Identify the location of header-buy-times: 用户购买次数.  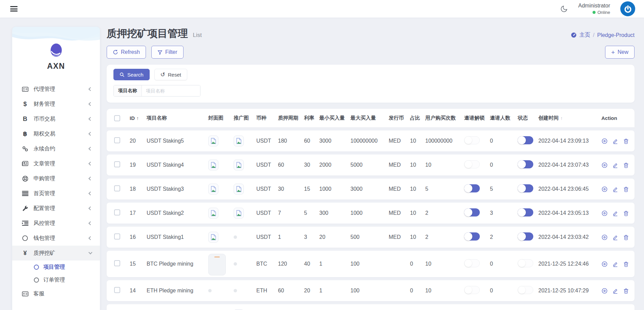
(445, 118).